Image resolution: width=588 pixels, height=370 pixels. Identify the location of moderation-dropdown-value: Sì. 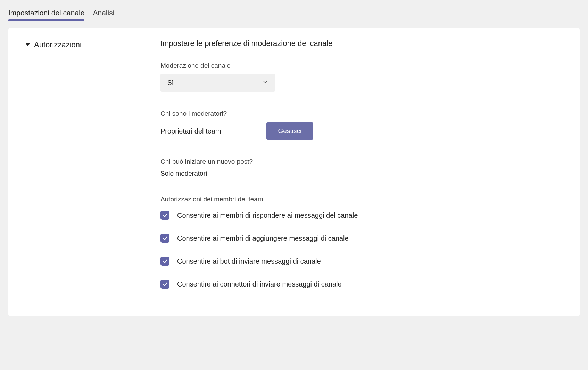
(171, 83).